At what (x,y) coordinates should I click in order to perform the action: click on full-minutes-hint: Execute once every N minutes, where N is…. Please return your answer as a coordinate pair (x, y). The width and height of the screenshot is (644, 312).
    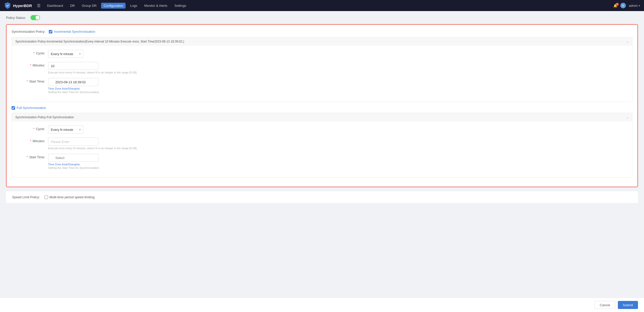
    Looking at the image, I should click on (98, 148).